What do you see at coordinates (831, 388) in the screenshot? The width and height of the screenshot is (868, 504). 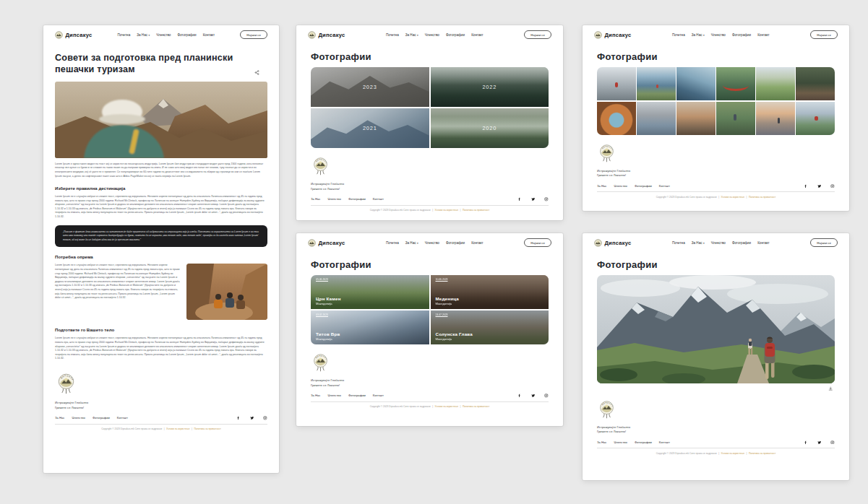 I see `download-icon` at bounding box center [831, 388].